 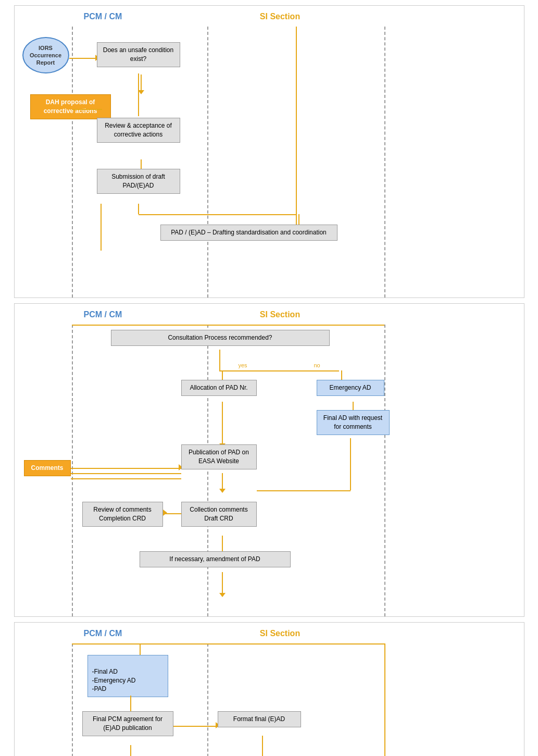 What do you see at coordinates (269, 314) in the screenshot?
I see `section2-header: PCM / CM SI Section` at bounding box center [269, 314].